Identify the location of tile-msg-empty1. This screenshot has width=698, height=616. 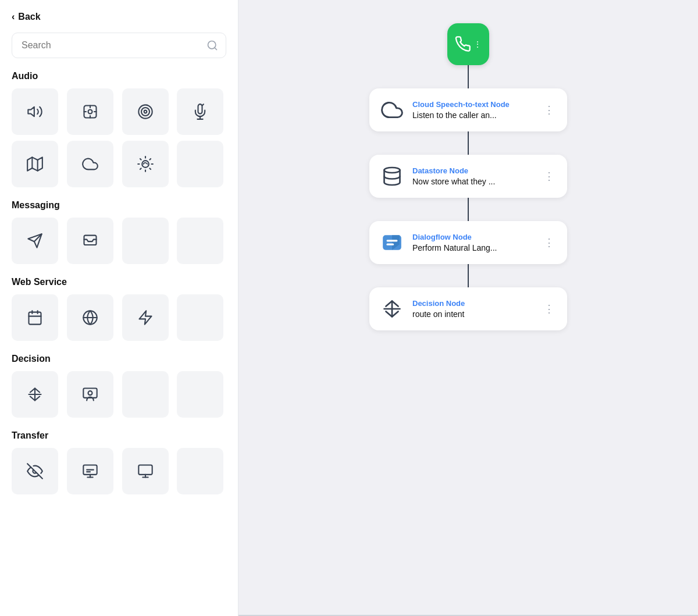
(145, 241).